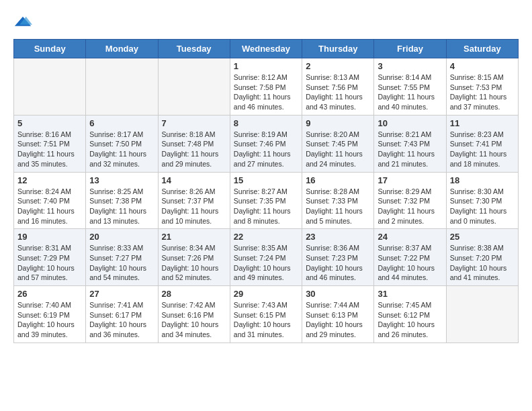 This screenshot has height=411, width=532. Describe the element at coordinates (122, 294) in the screenshot. I see `day-number: 27` at that location.